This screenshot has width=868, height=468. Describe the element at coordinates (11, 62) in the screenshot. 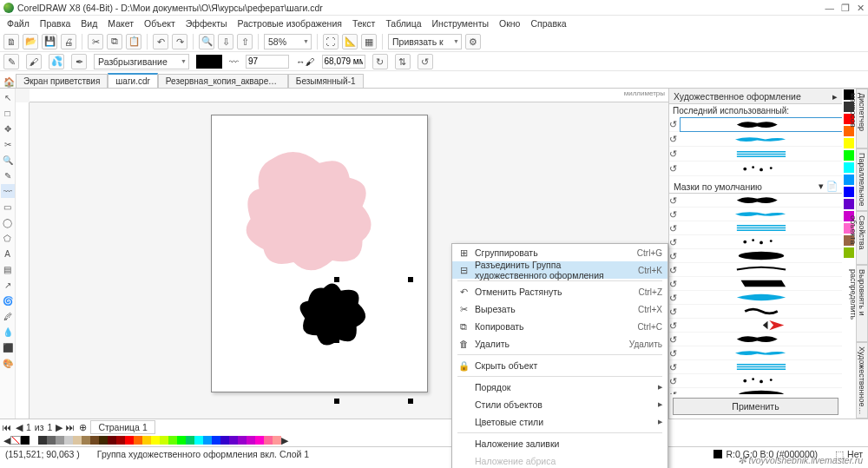

I see `preset-icon: ✎` at that location.